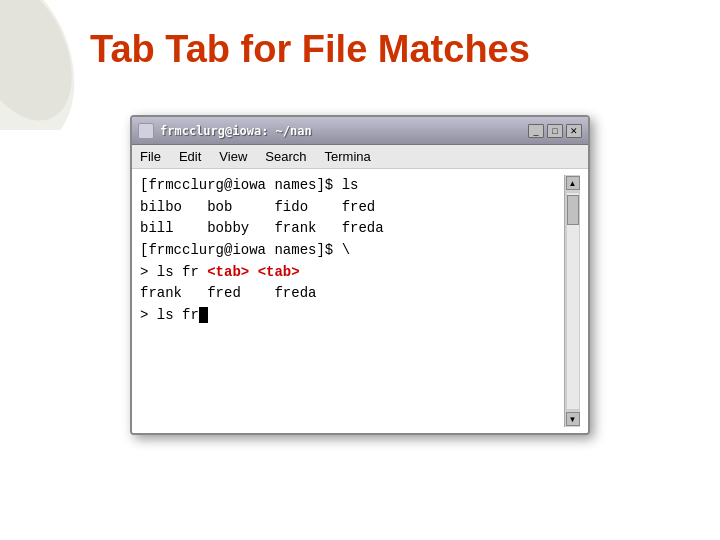  Describe the element at coordinates (344, 131) in the screenshot. I see `title-bar-text: frmcclurg@iowa: ~/nan` at that location.